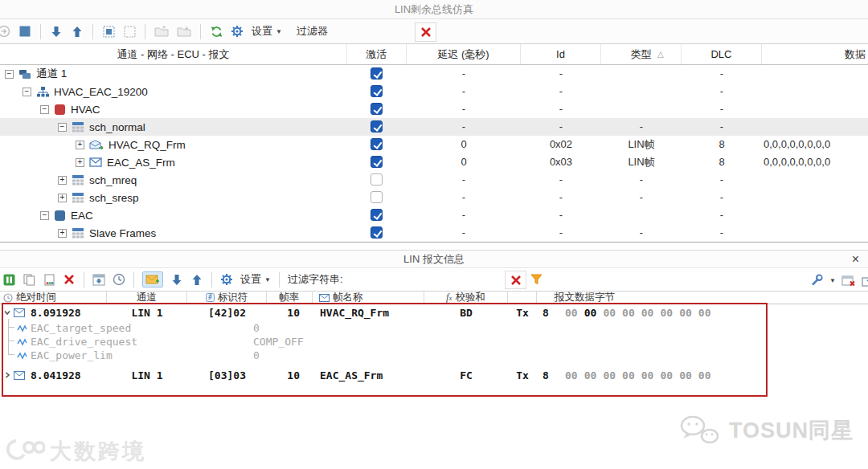  What do you see at coordinates (464, 92) in the screenshot?
I see `cell-delay: -` at bounding box center [464, 92].